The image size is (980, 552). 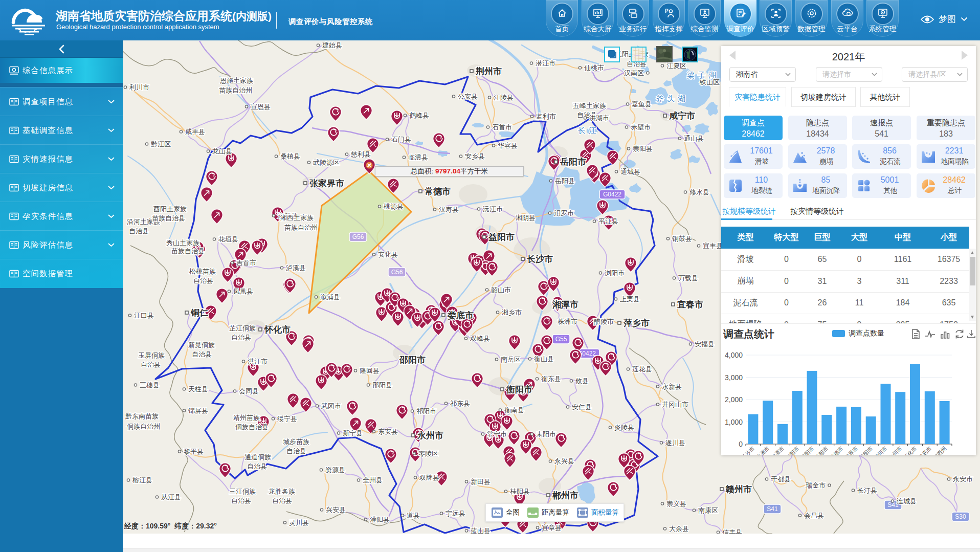 What do you see at coordinates (906, 501) in the screenshot?
I see `svg-text: 连城县` at bounding box center [906, 501].